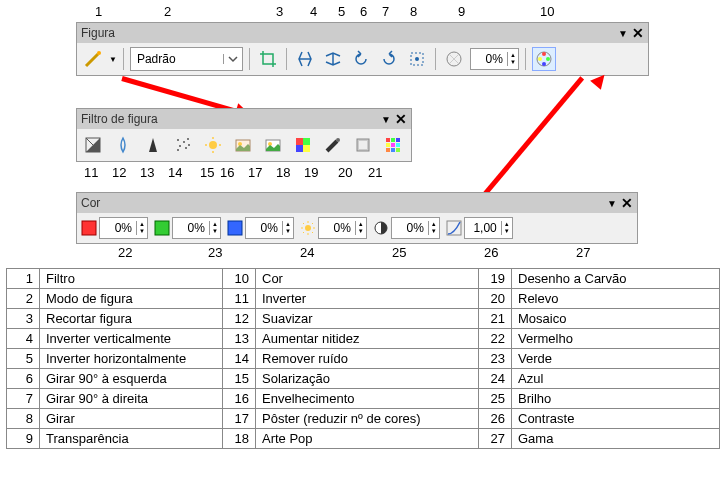  I want to click on label-5: 5, so click(342, 12).